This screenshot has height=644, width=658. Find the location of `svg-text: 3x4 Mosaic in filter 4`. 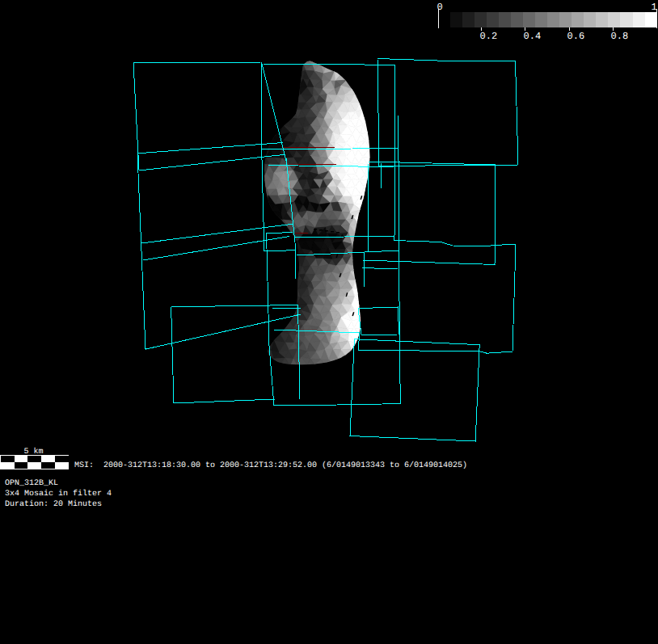

svg-text: 3x4 Mosaic in filter 4 is located at coordinates (58, 494).